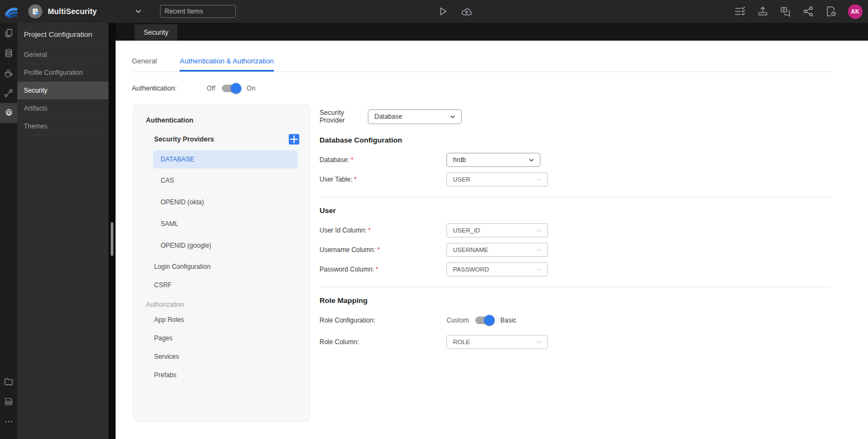 The height and width of the screenshot is (439, 868). Describe the element at coordinates (414, 117) in the screenshot. I see `security-provider-select: Database` at that location.